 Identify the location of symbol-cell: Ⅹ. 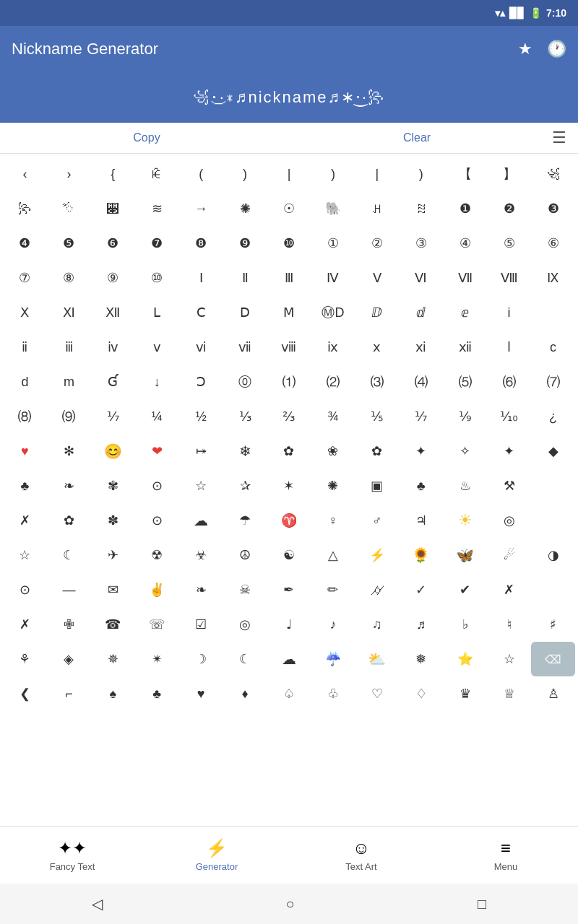
(25, 313).